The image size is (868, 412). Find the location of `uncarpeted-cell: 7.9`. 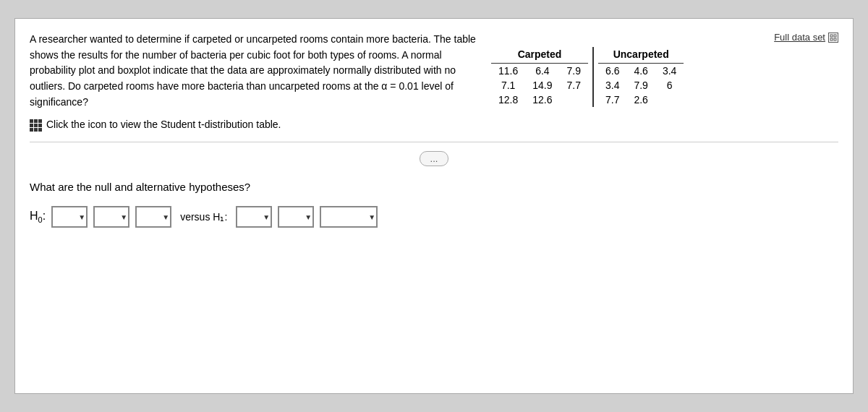

uncarpeted-cell: 7.9 is located at coordinates (641, 85).